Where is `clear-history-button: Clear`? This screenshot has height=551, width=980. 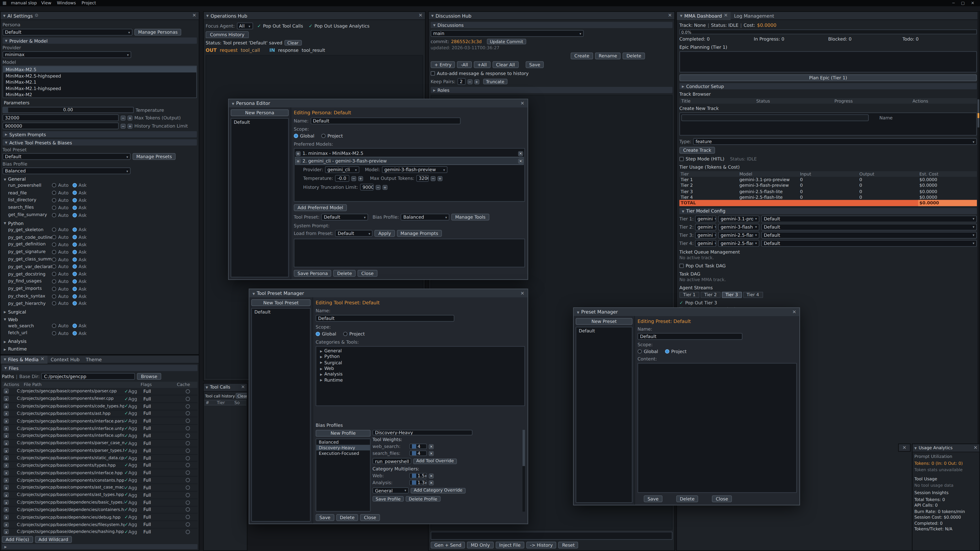 clear-history-button: Clear is located at coordinates (241, 395).